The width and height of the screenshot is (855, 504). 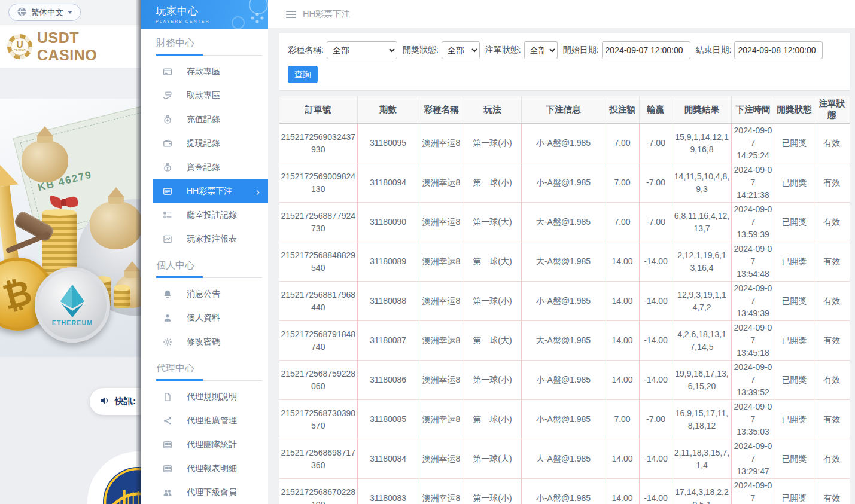 I want to click on cell-bet-time: 2024-09-0713:25:02, so click(x=753, y=491).